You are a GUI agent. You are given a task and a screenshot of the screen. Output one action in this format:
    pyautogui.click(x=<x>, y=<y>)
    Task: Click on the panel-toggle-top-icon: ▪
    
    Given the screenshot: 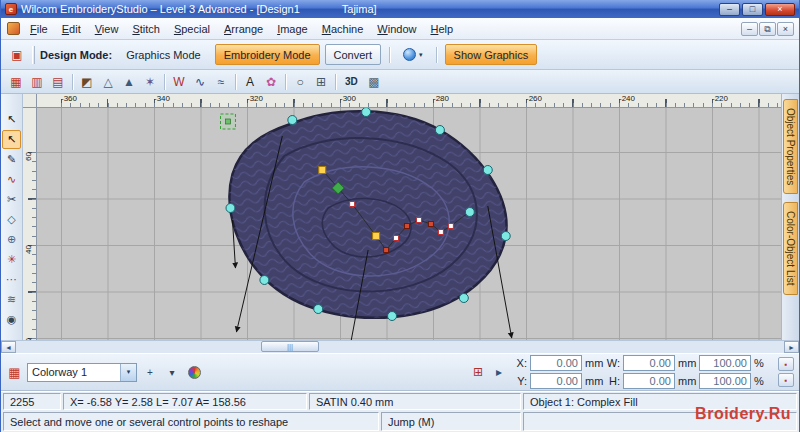 What is the action you would take?
    pyautogui.click(x=786, y=364)
    